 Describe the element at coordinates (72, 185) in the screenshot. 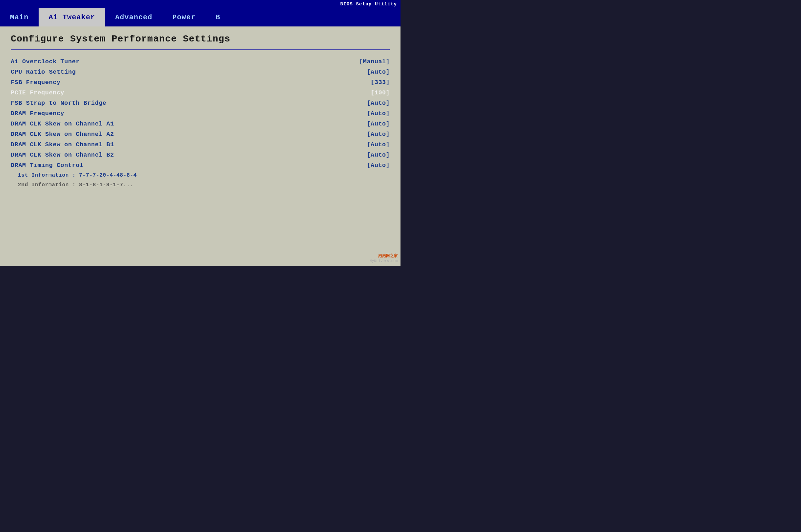

I see `setting-label-2nd-info: 2nd Information : 8-1-8-1-8-1-7...` at that location.